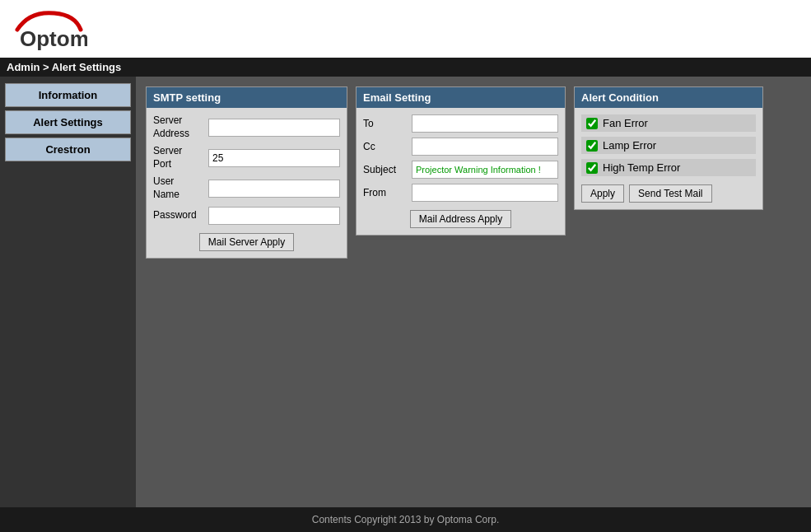 The width and height of the screenshot is (811, 532). What do you see at coordinates (669, 97) in the screenshot?
I see `alert-panel-header: Alert Condition` at bounding box center [669, 97].